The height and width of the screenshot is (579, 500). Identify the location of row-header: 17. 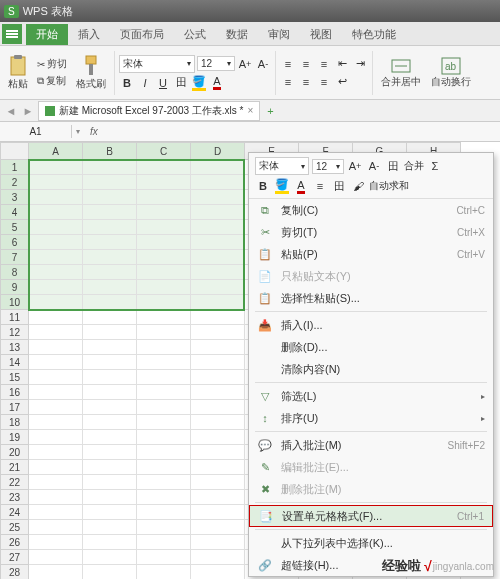
(15, 408).